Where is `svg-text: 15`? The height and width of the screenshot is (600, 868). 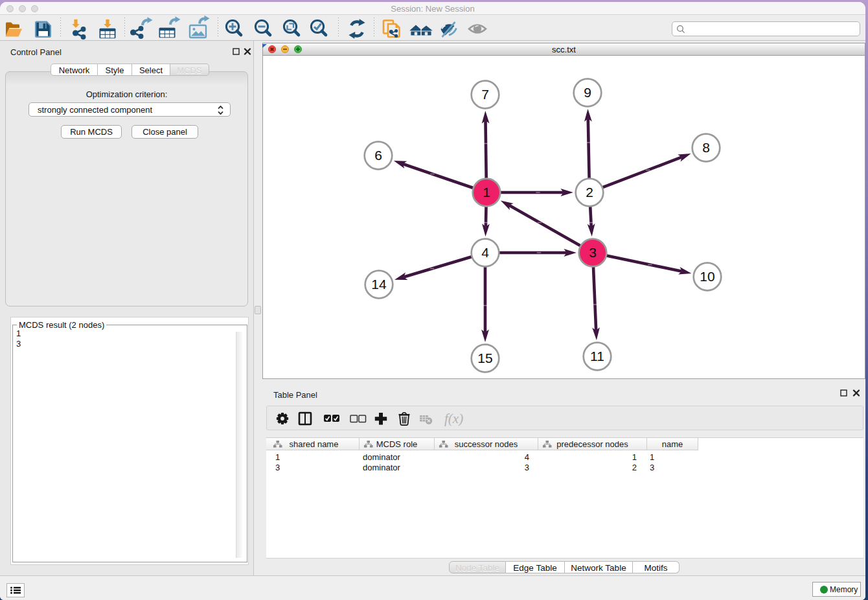 svg-text: 15 is located at coordinates (485, 358).